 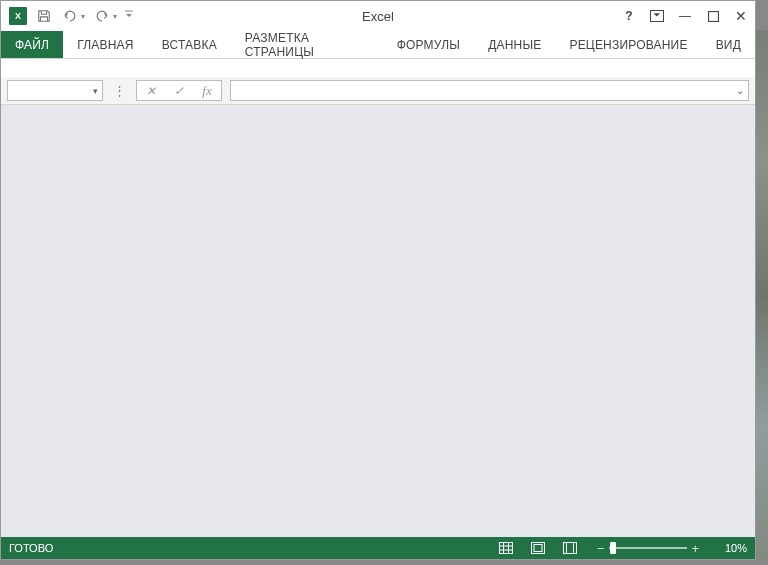 I want to click on excel-icon, so click(x=18, y=16).